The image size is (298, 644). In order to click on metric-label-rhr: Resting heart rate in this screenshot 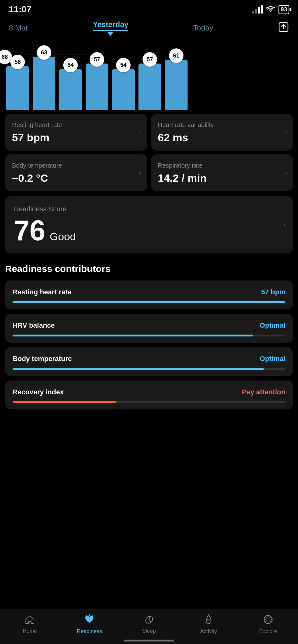, I will do `click(76, 125)`.